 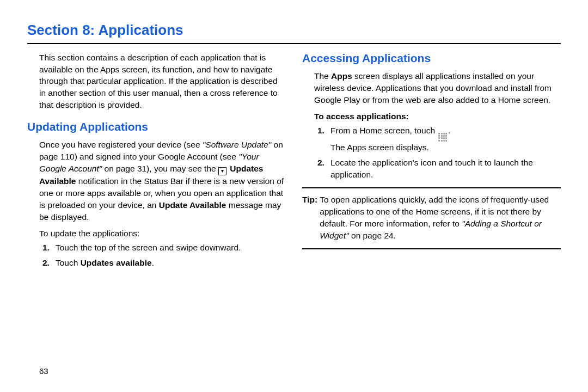 I want to click on apps-bold: Apps, so click(x=342, y=76).